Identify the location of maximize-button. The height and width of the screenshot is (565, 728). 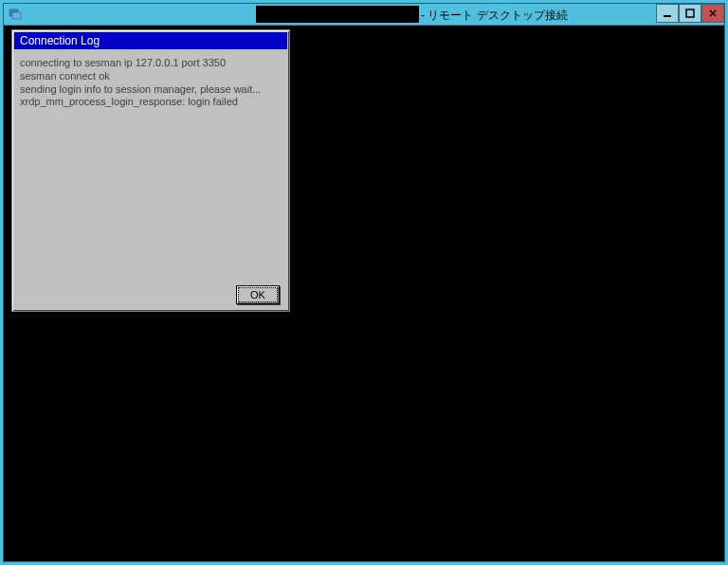
(690, 13).